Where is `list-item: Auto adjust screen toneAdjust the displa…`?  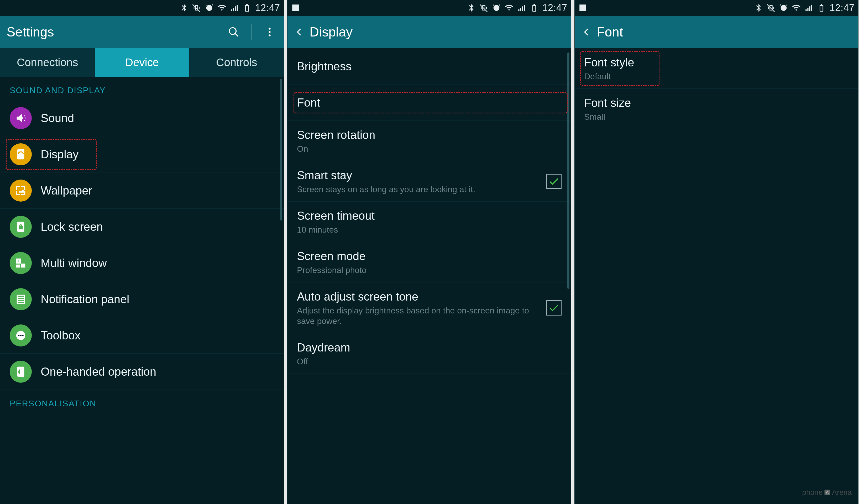 list-item: Auto adjust screen toneAdjust the displa… is located at coordinates (429, 308).